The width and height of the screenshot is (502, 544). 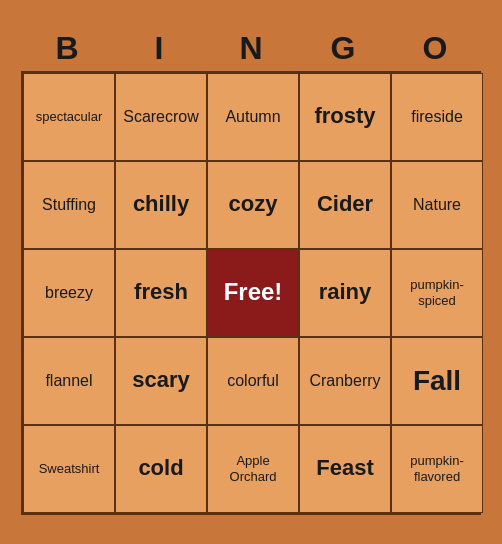 What do you see at coordinates (345, 117) in the screenshot?
I see `bingo-cell-r0-c3: frosty` at bounding box center [345, 117].